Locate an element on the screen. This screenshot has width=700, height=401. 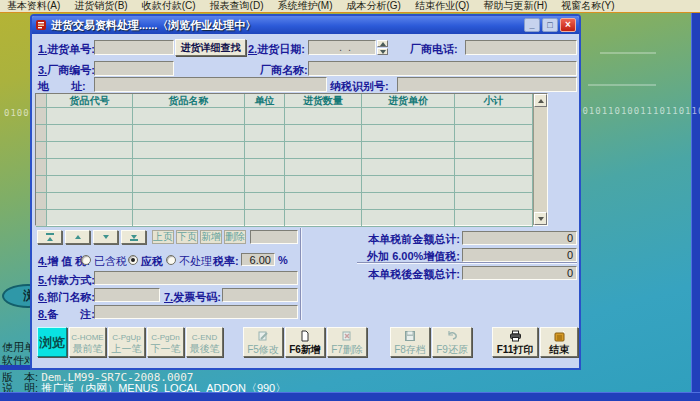
vendor-phone-field is located at coordinates (521, 48).